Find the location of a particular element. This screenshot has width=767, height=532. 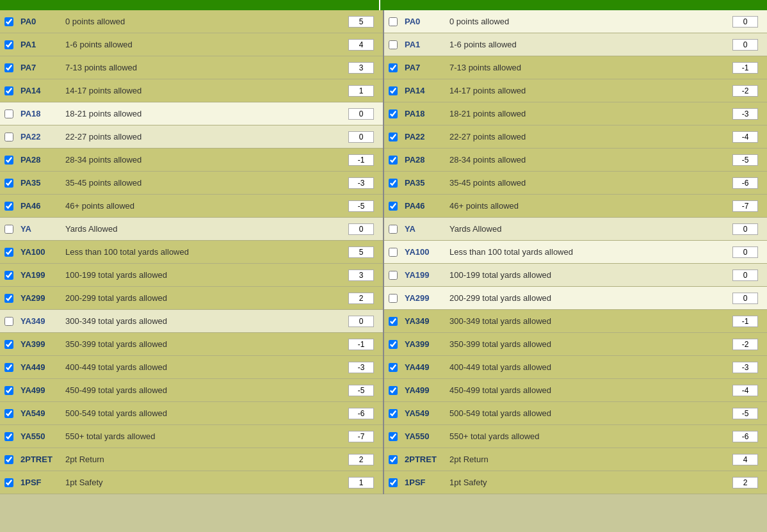

row-checkbox-cell is located at coordinates (393, 414).